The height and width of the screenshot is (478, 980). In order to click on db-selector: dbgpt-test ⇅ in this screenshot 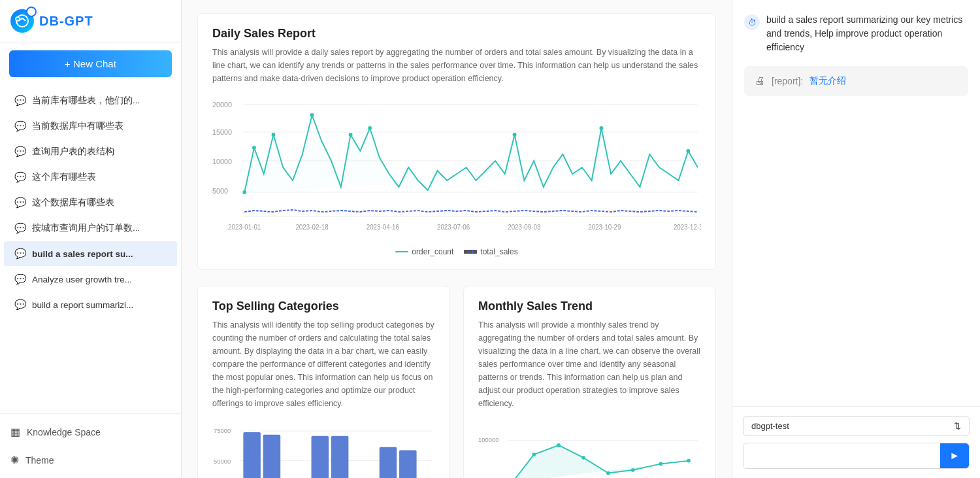, I will do `click(856, 426)`.